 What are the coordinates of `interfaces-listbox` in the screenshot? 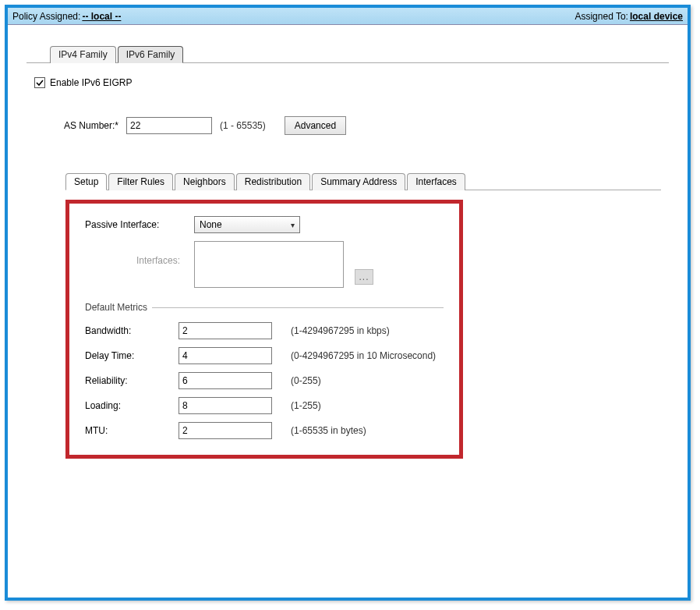 It's located at (269, 264).